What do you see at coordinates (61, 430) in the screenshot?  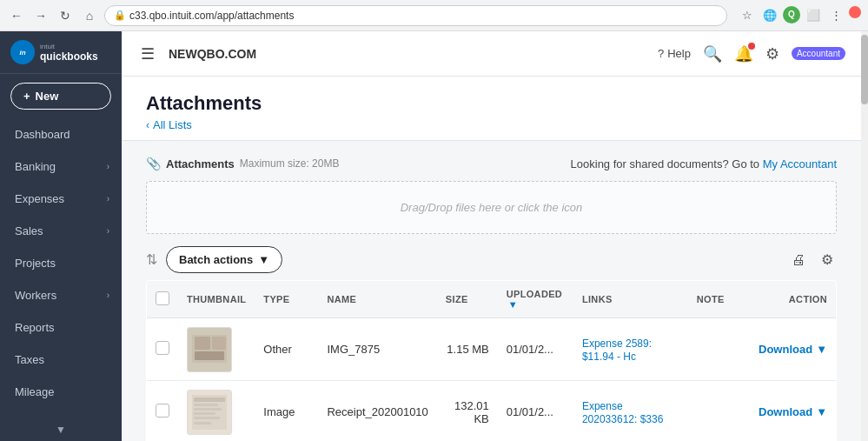 I see `sidebar-scroll-indicator: ▼` at bounding box center [61, 430].